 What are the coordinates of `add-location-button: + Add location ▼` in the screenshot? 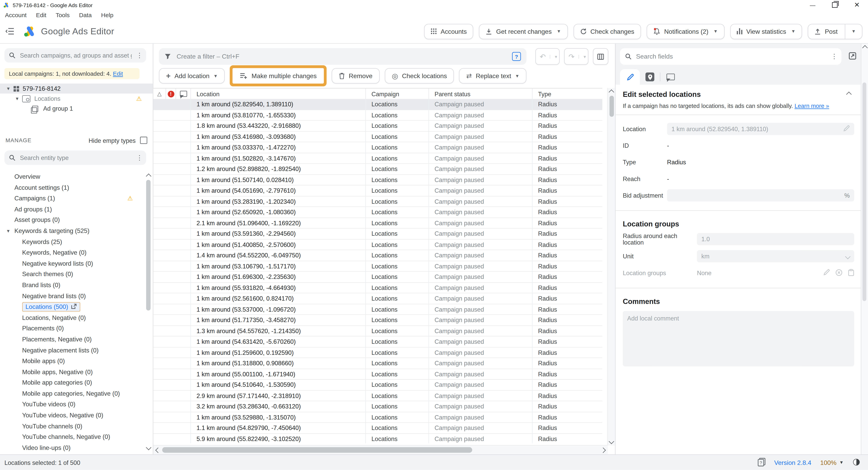 It's located at (192, 76).